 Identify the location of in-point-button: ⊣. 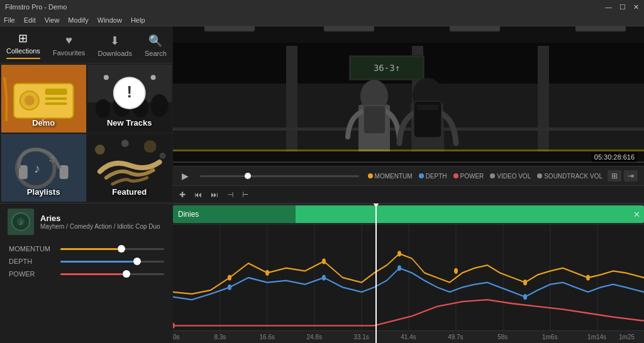
(230, 195).